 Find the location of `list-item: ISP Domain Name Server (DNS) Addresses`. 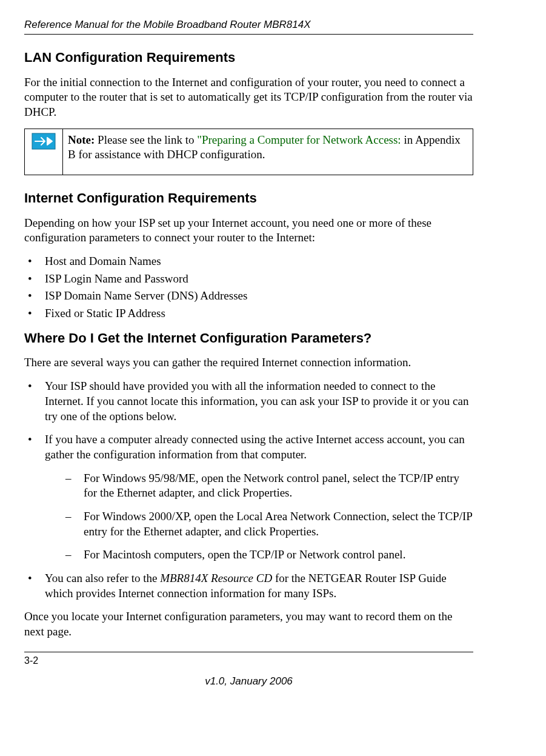

list-item: ISP Domain Name Server (DNS) Addresses is located at coordinates (248, 296).